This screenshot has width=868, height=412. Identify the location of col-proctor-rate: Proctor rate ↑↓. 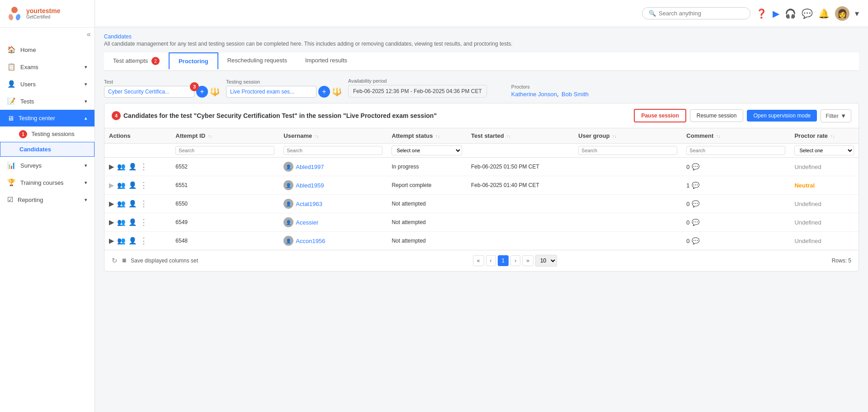
(824, 136).